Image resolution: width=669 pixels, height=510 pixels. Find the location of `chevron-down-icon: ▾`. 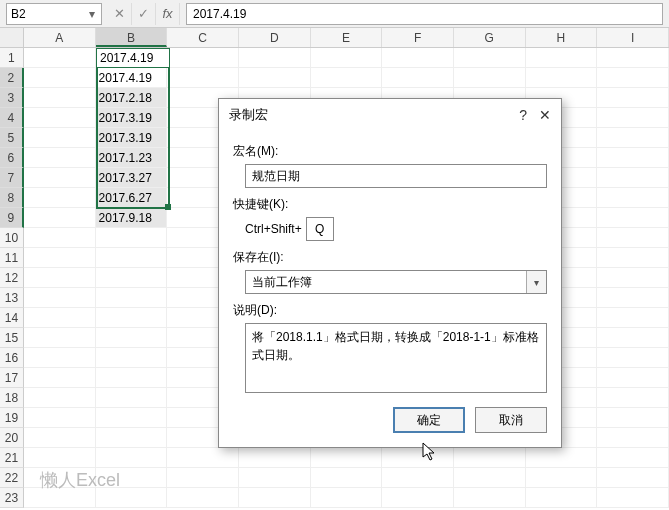

chevron-down-icon: ▾ is located at coordinates (536, 282).